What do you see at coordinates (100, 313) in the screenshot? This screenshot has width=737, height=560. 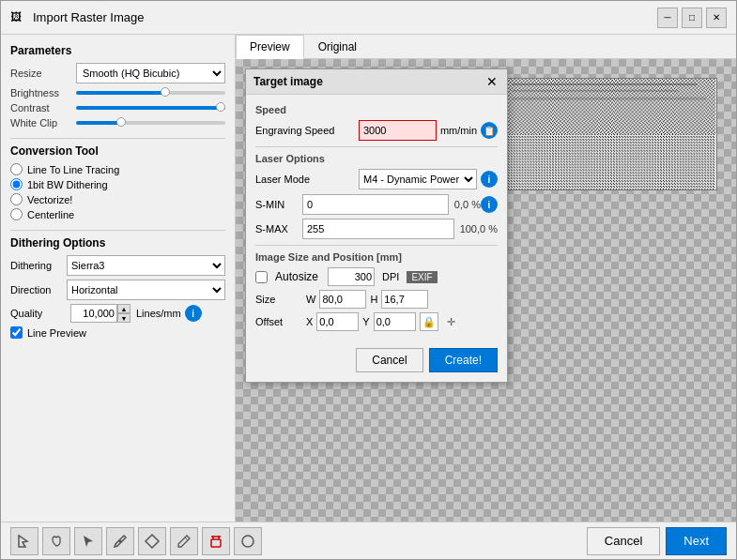 I see `quality-spinbox: ▲ ▼` at bounding box center [100, 313].